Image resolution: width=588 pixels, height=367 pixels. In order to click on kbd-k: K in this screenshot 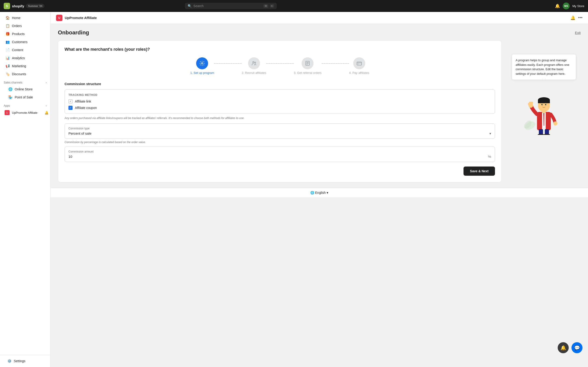, I will do `click(272, 6)`.